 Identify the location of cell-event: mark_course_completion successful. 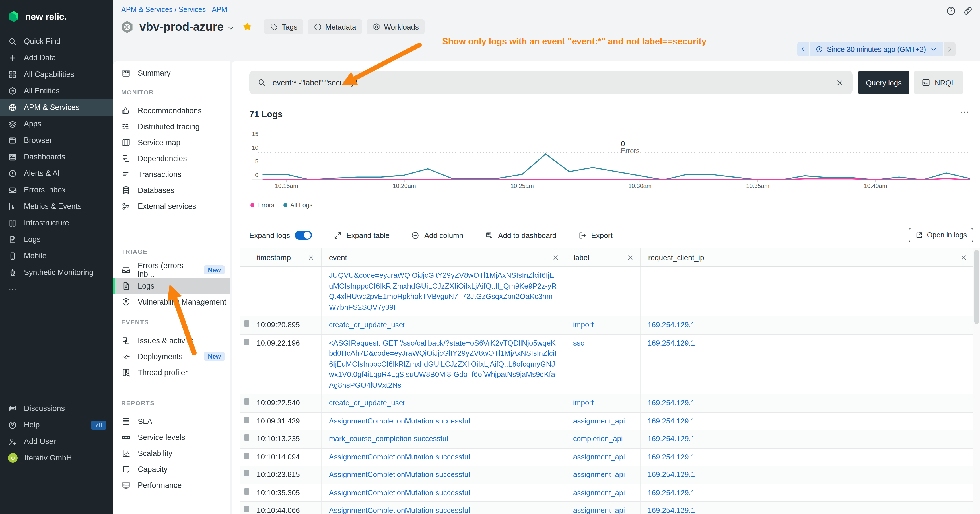
(444, 439).